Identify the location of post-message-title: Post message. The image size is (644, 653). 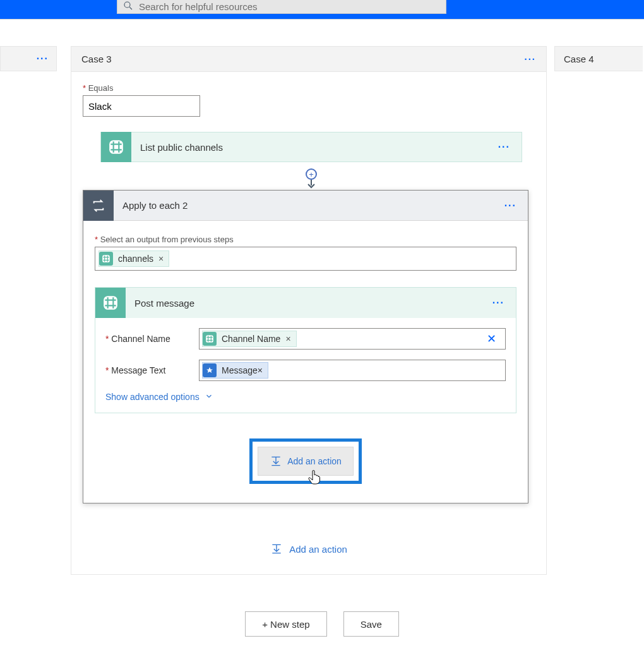
(164, 303).